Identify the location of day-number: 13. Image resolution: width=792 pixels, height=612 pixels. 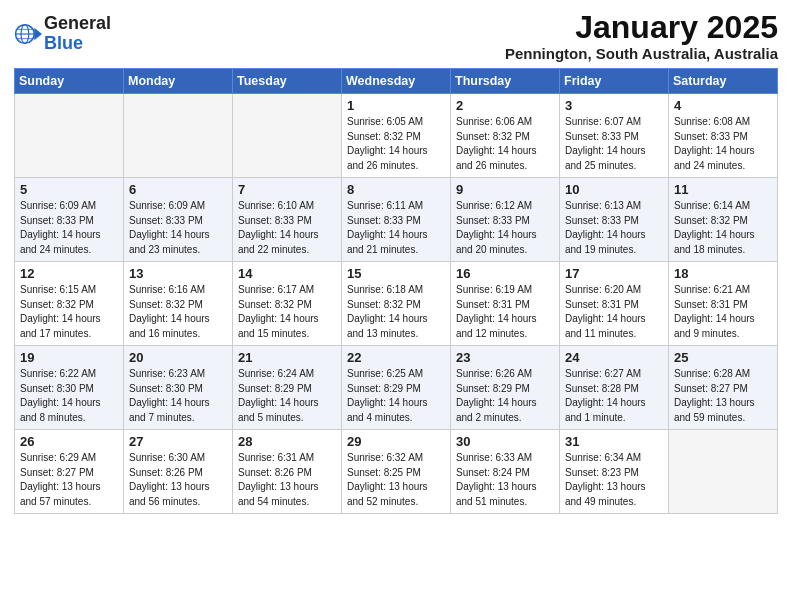
(178, 274).